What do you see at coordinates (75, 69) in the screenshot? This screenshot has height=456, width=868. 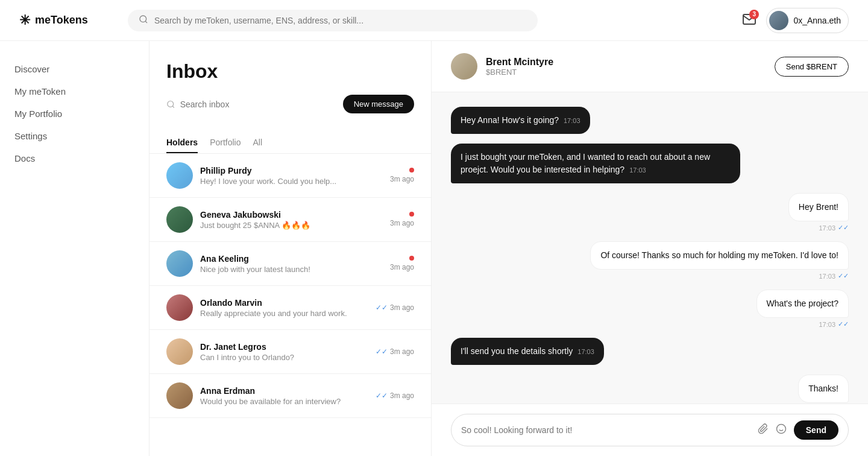 I see `sidebar-item-discover: Discover` at bounding box center [75, 69].